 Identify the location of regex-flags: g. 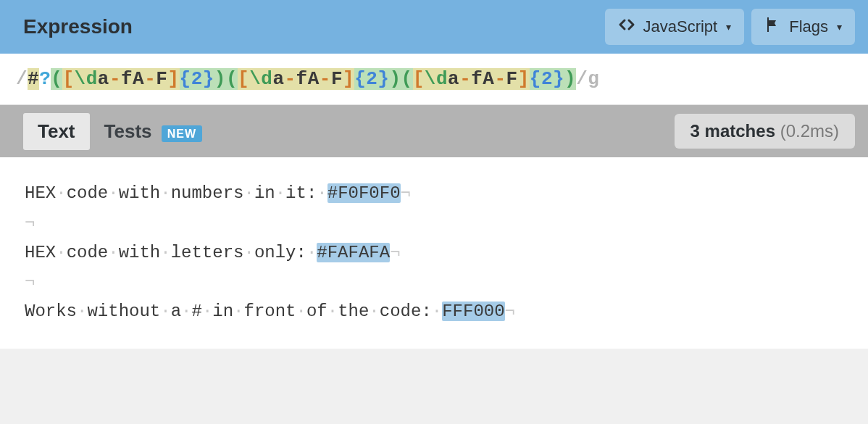
(593, 79).